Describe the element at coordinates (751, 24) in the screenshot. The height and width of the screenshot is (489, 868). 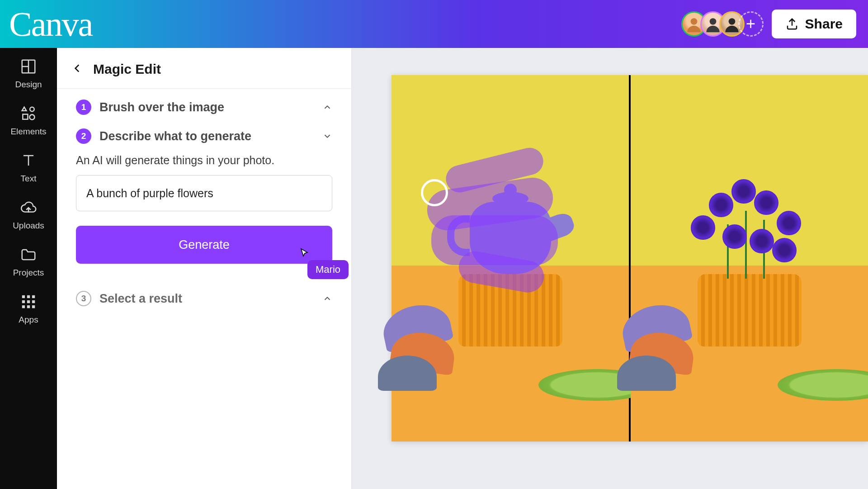
I see `add-collaborator-button: +` at that location.